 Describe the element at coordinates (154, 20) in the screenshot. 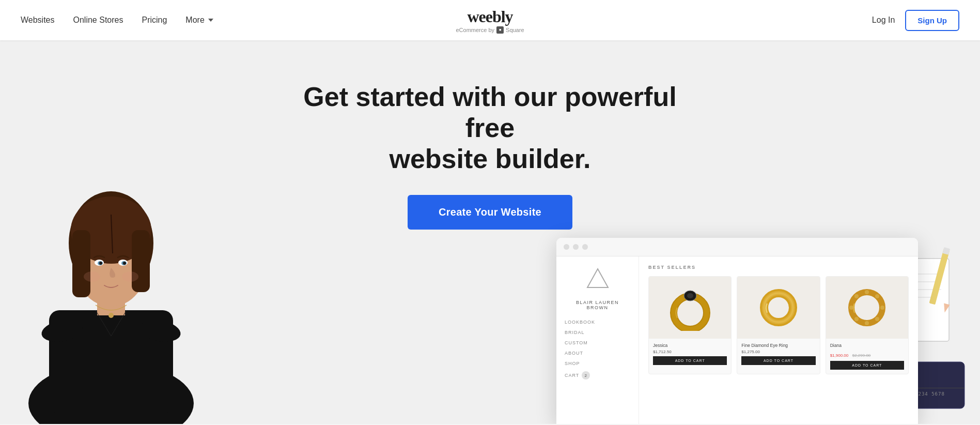

I see `nav-pricing: Pricing` at that location.